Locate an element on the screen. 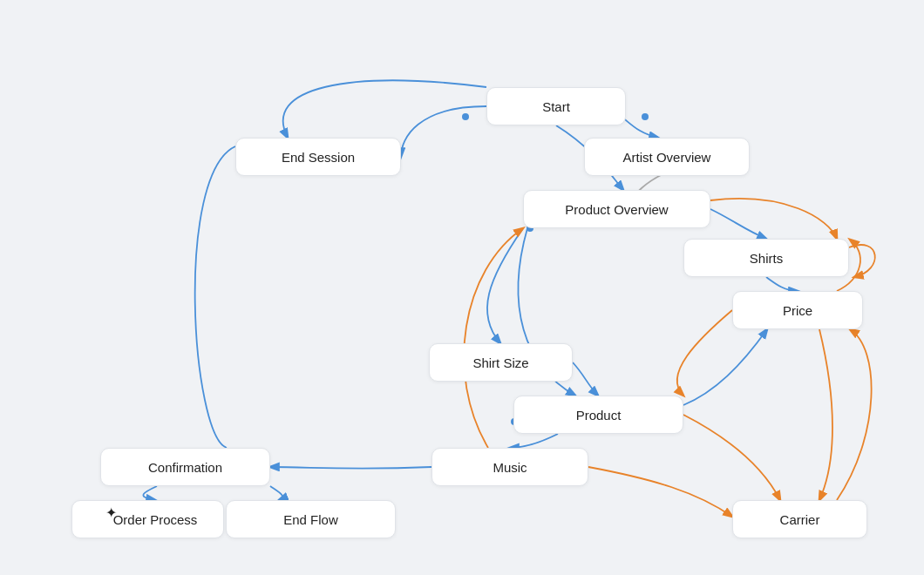  node-price-label: Price is located at coordinates (798, 310).